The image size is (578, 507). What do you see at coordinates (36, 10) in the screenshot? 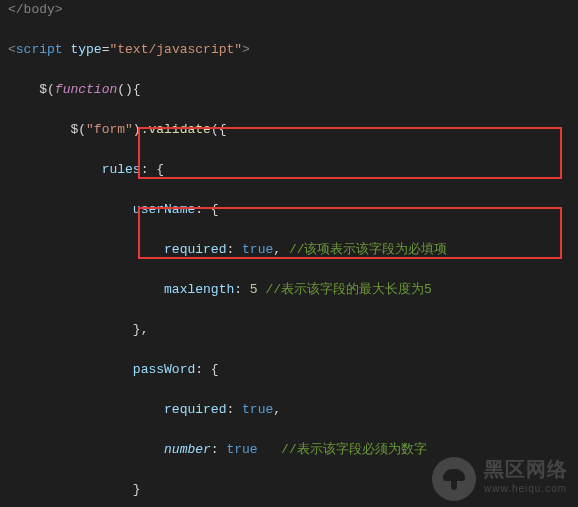
I see `tag-close-body: </body>` at bounding box center [36, 10].